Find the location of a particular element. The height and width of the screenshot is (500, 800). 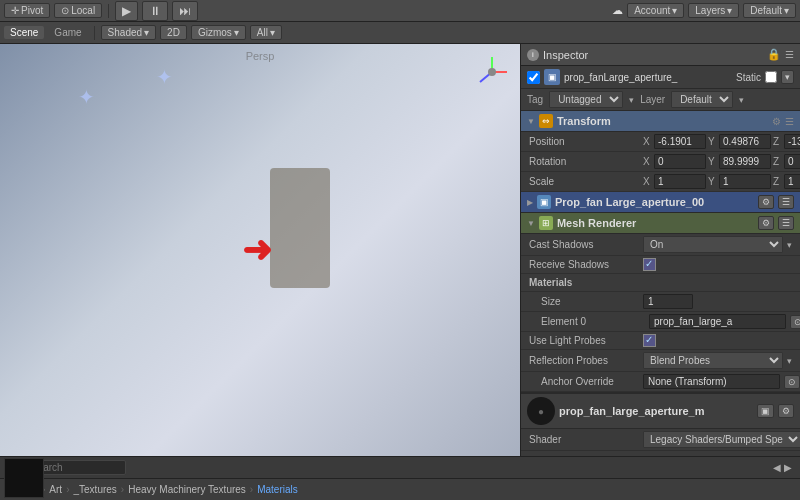

rot-y-label: Y is located at coordinates (713, 162).